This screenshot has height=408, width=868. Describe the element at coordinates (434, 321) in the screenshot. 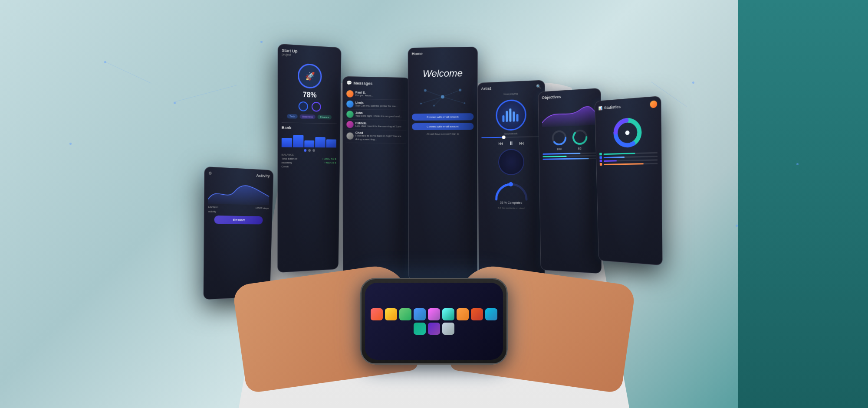

I see `phone` at that location.